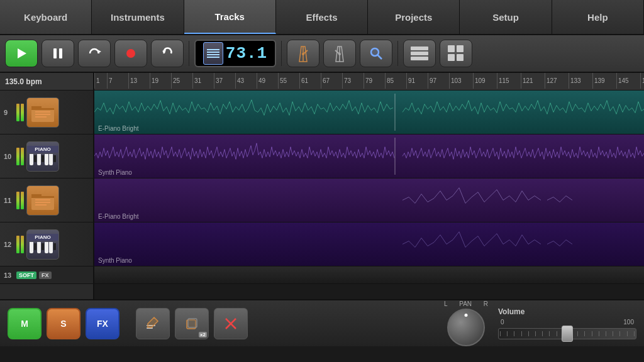 This screenshot has width=644, height=362. Describe the element at coordinates (465, 304) in the screenshot. I see `pan-center-label: PAN` at that location.